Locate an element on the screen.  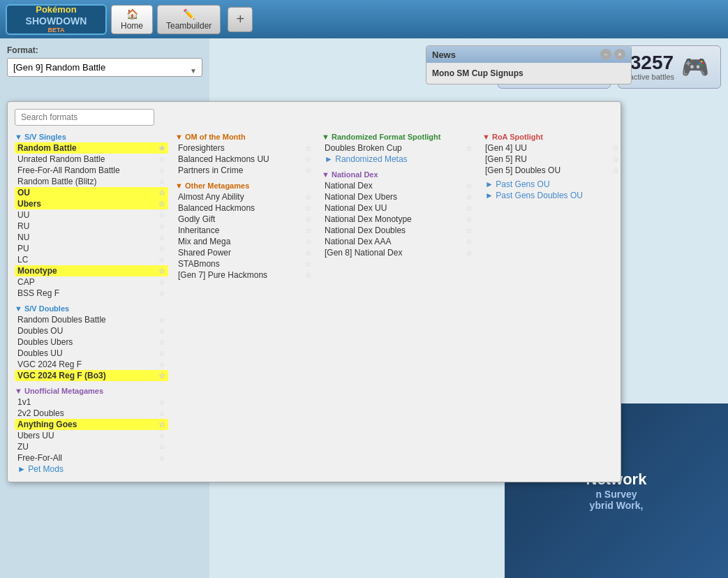
format-item-ag: Anything Goes ☆ is located at coordinates (91, 424).